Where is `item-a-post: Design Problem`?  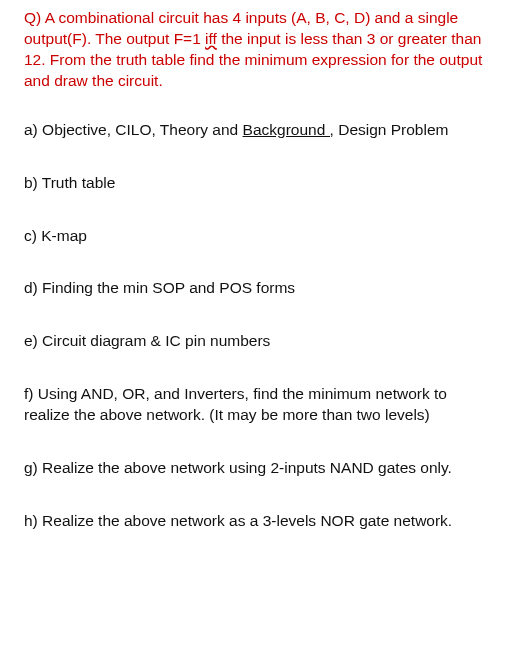 item-a-post: Design Problem is located at coordinates (392, 130).